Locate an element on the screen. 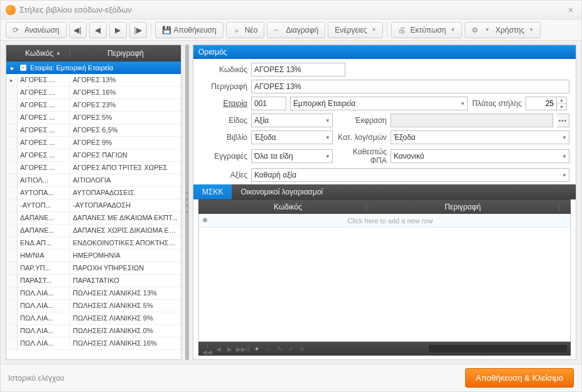 This screenshot has width=582, height=392. group-row: ▸−Εταιρία: Εμπορική Εταιρεία is located at coordinates (94, 68).